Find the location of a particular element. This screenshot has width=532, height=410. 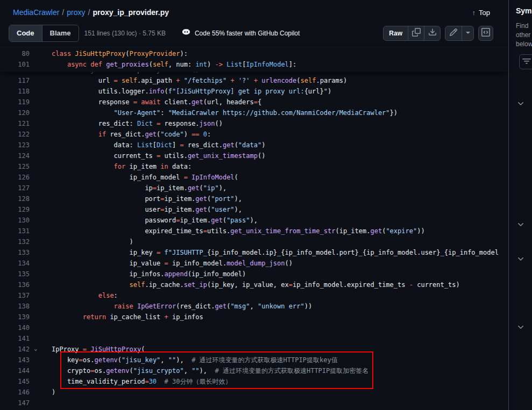

line-number: 147 is located at coordinates (15, 403).